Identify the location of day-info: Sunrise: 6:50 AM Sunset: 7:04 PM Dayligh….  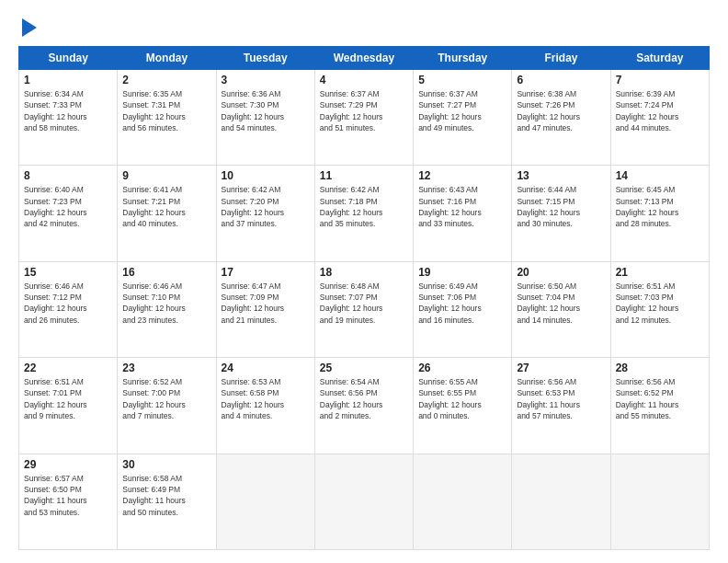
(561, 304).